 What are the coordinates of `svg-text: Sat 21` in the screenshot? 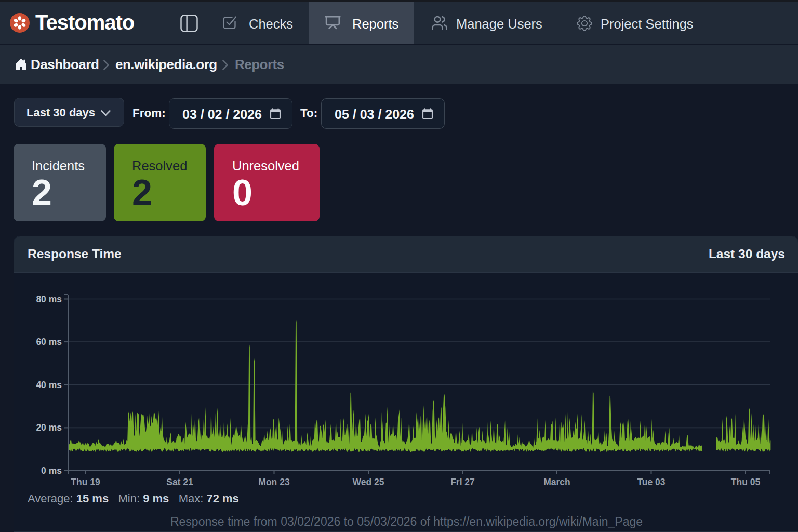 It's located at (180, 482).